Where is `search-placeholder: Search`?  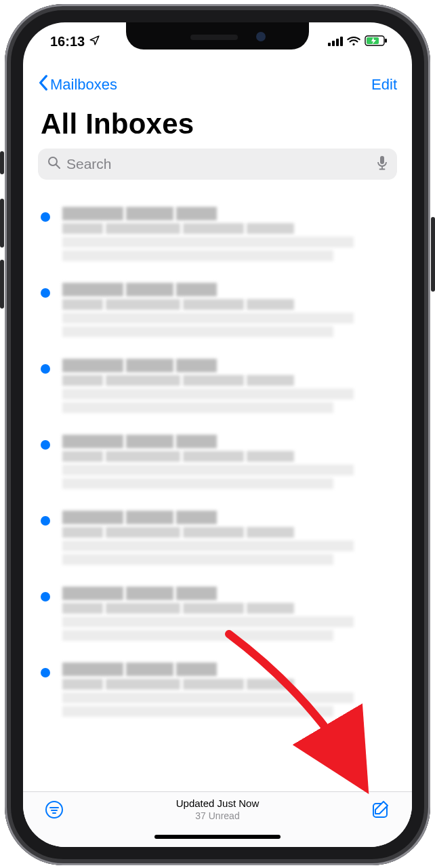
search-placeholder: Search is located at coordinates (219, 164).